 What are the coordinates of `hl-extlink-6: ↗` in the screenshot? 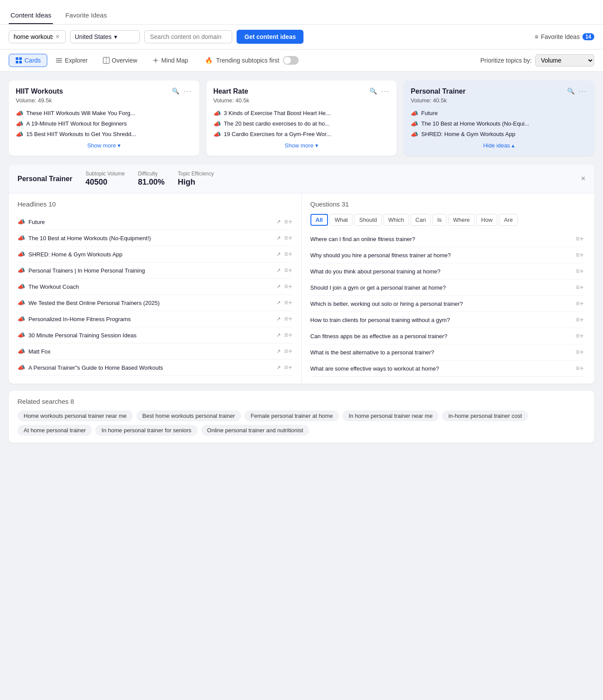 It's located at (279, 319).